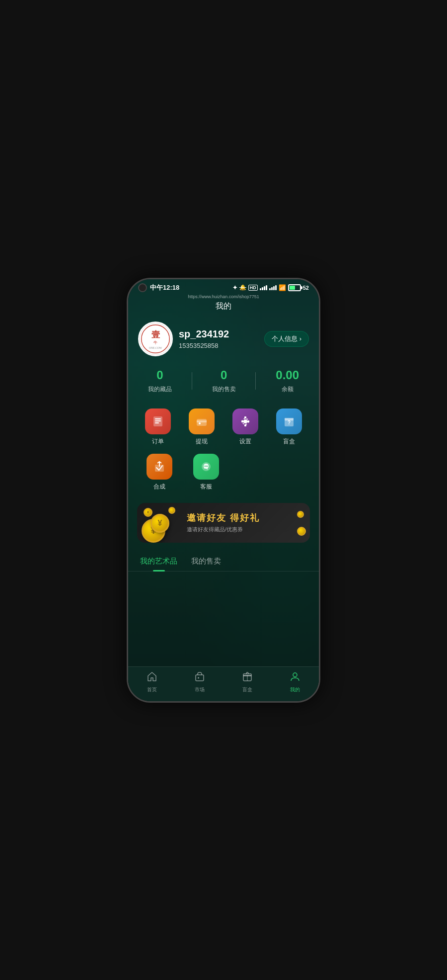  I want to click on profile-info: sp_234192 15353525858, so click(219, 339).